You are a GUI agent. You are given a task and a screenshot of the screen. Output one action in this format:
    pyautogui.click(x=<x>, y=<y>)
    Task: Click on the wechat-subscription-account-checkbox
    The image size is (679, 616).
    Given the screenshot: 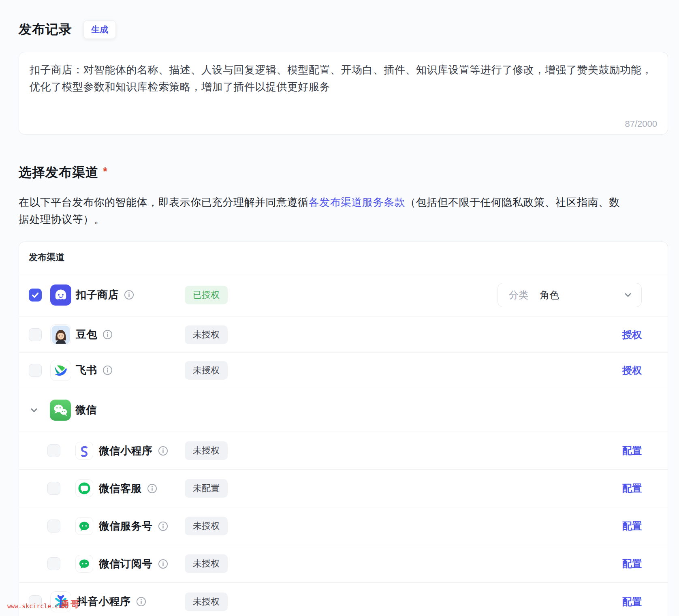 What is the action you would take?
    pyautogui.click(x=54, y=564)
    